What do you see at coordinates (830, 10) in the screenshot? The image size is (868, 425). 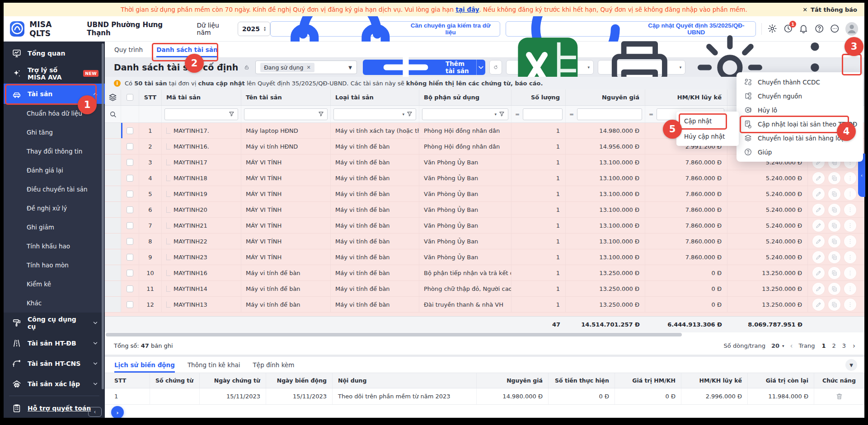 I see `dismiss-banner-button: ✕ Tắt thông báo` at bounding box center [830, 10].